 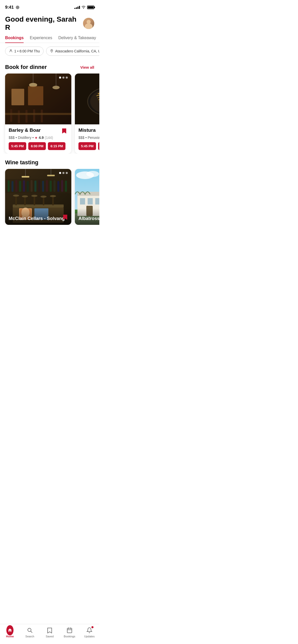 I want to click on tab-experiences: Experiences, so click(x=41, y=39).